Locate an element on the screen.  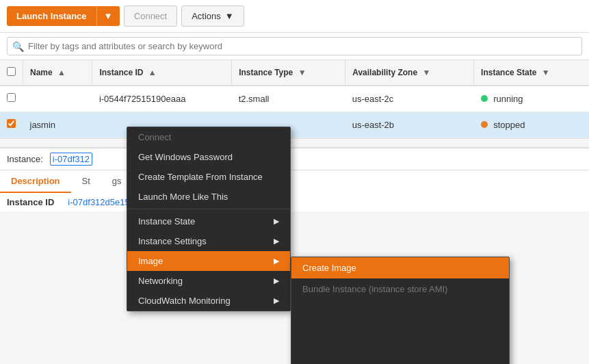
table-header-row: Name ▲ Instance ID ▲ Instance Type ▼ Ava… is located at coordinates (294, 73).